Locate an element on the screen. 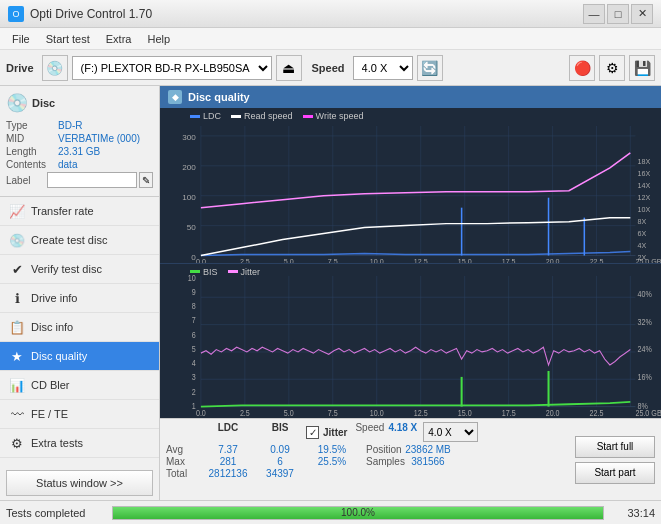  app-title: Opti Drive Control 1.70 is located at coordinates (91, 14).